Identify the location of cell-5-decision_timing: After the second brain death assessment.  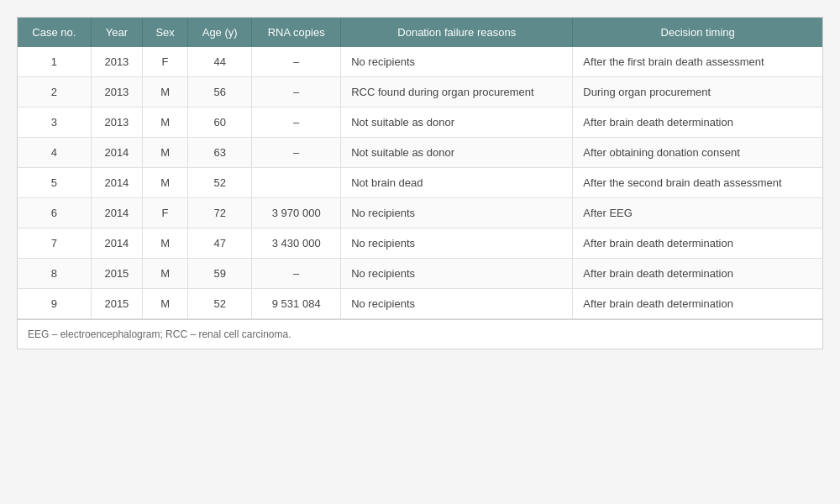
(697, 183).